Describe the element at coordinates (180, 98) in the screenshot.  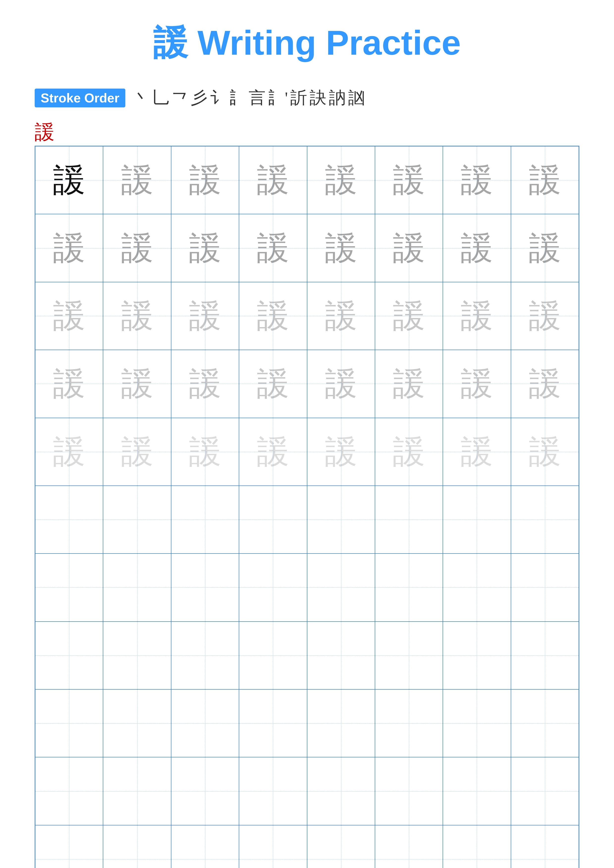
I see `stroke-step-3: ⺂` at that location.